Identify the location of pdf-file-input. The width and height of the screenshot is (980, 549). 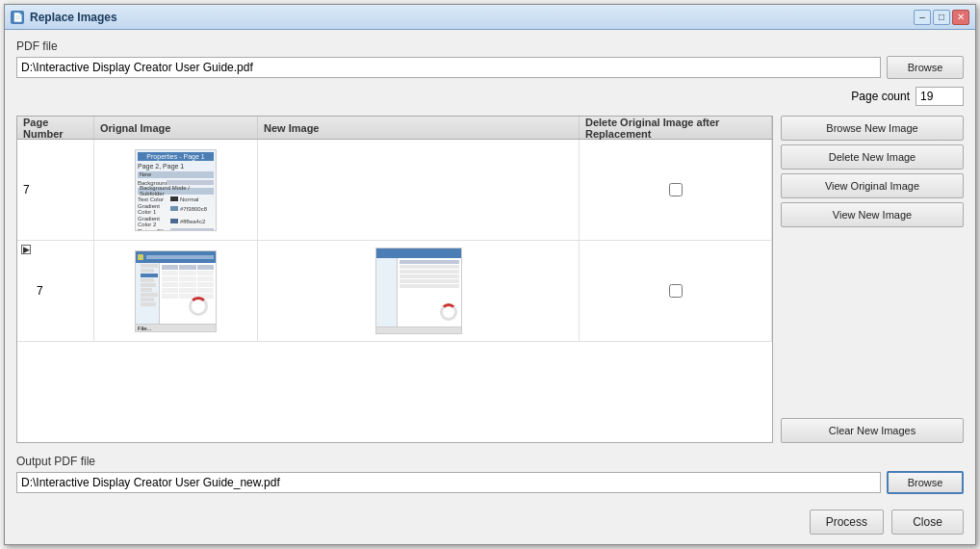
(449, 67).